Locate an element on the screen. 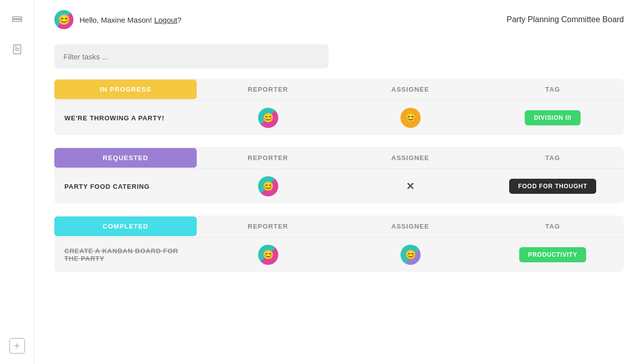 The width and height of the screenshot is (644, 364). tag-button: DIVISION III is located at coordinates (552, 118).